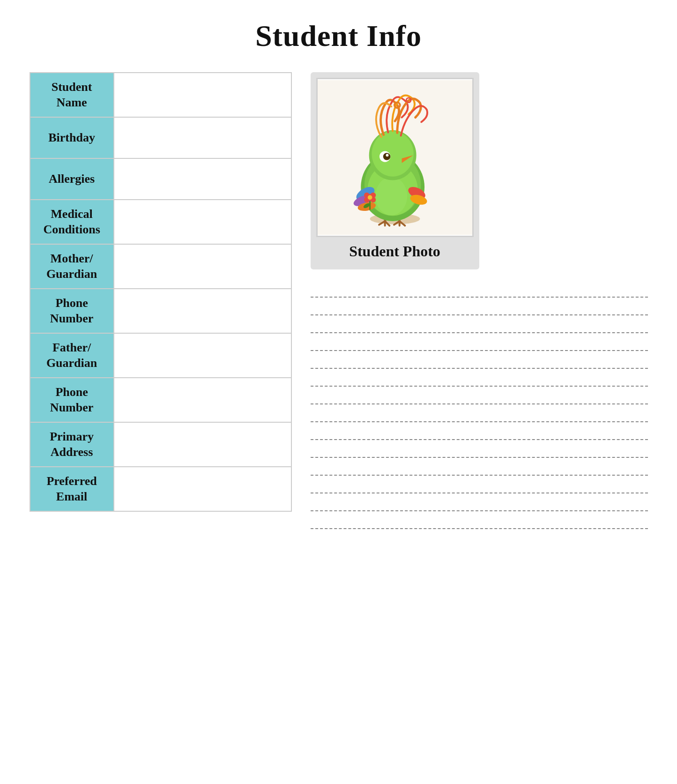 Image resolution: width=677 pixels, height=784 pixels. Describe the element at coordinates (72, 266) in the screenshot. I see `label-mother-guardian: Mother/ Guardian` at that location.